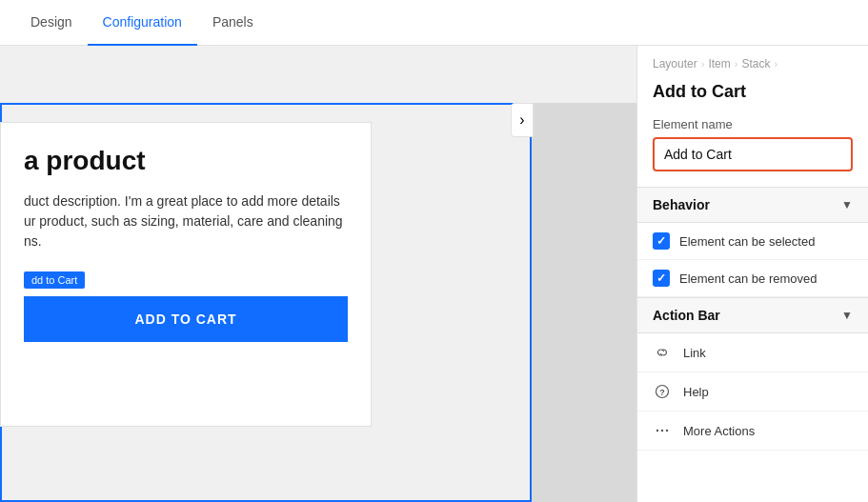 This screenshot has width=868, height=502. I want to click on element-name-label: Element name, so click(753, 128).